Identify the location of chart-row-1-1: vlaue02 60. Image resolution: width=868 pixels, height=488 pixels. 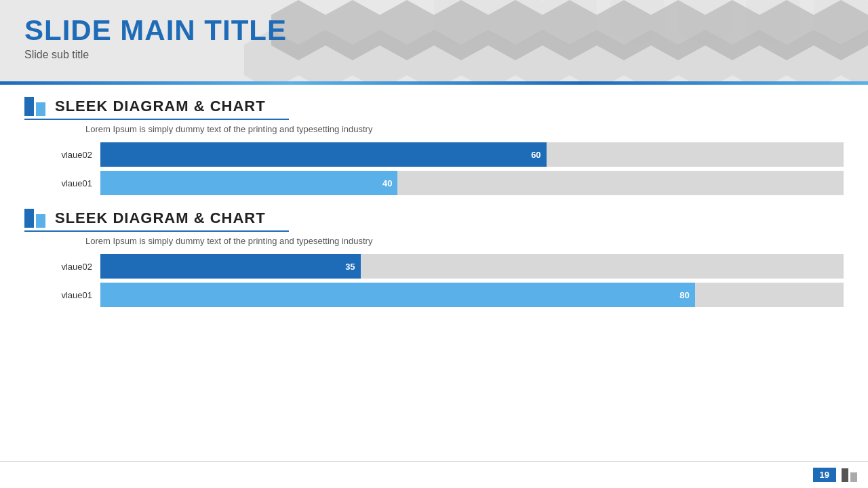
(448, 155).